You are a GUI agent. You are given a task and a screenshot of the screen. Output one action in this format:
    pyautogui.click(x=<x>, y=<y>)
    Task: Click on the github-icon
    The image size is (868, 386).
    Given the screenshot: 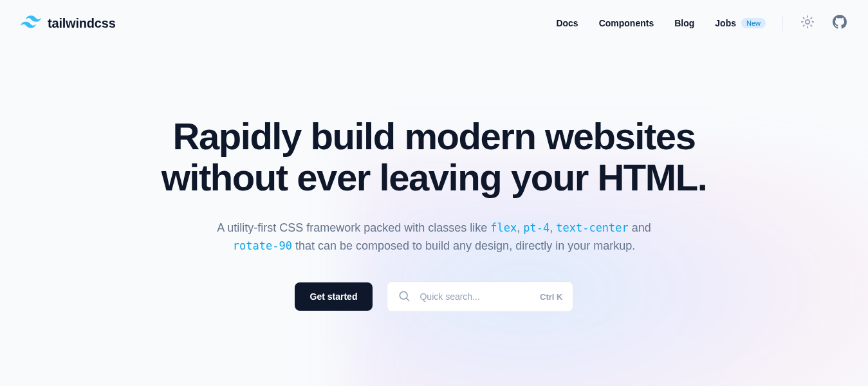 What is the action you would take?
    pyautogui.click(x=840, y=23)
    